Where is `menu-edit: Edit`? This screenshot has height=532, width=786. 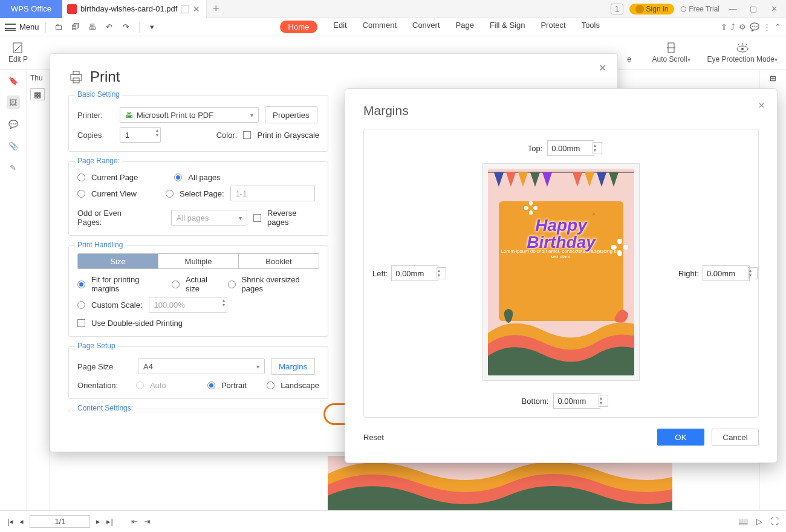
menu-edit: Edit is located at coordinates (340, 27).